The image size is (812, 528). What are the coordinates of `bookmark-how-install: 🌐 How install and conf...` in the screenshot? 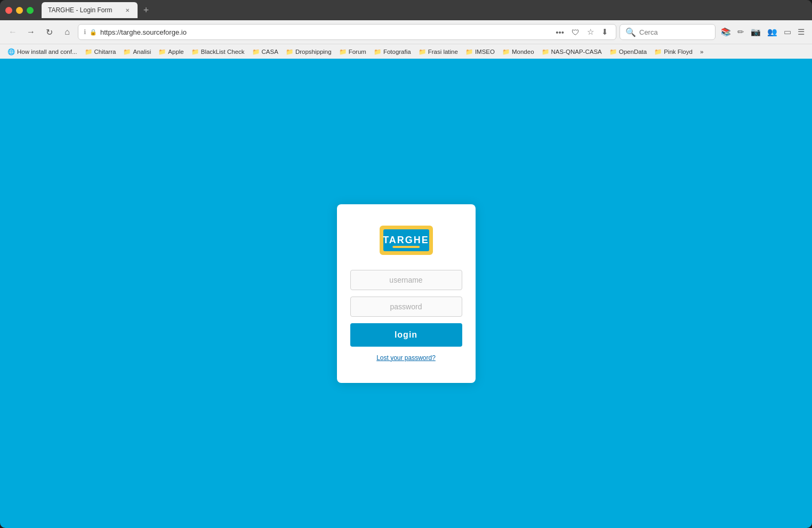 It's located at (43, 52).